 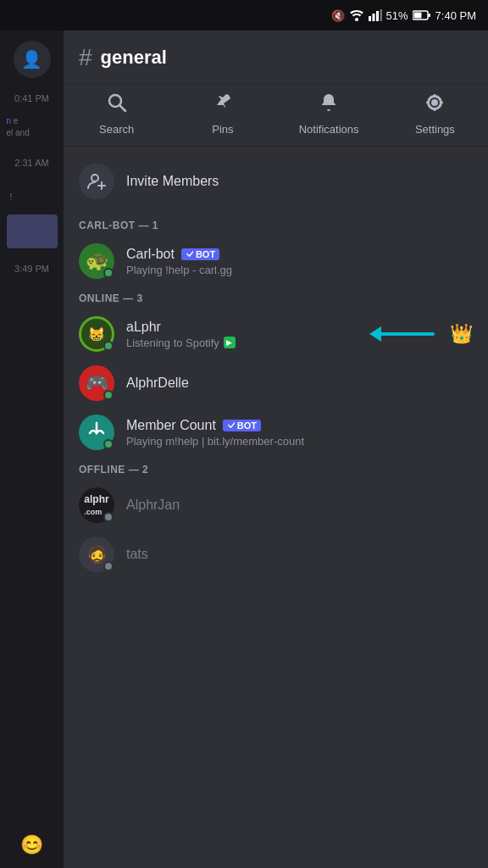 What do you see at coordinates (300, 554) in the screenshot?
I see `tats-info: tats` at bounding box center [300, 554].